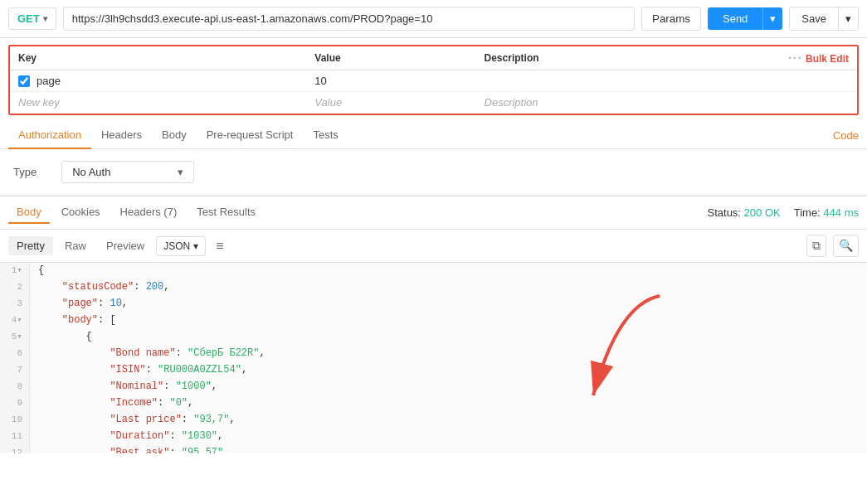 This screenshot has height=504, width=867. I want to click on param-key-value: page, so click(48, 81).